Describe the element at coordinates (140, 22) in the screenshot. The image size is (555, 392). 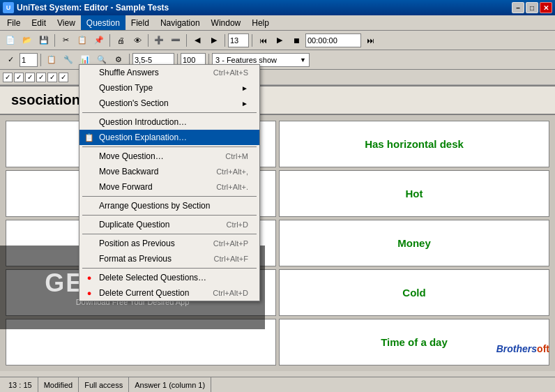
I see `menu-field: Field` at that location.